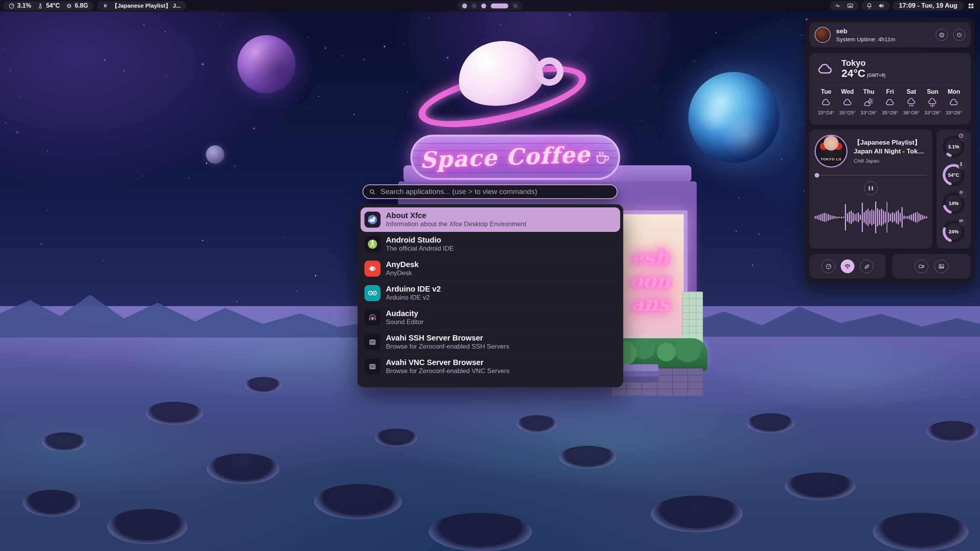 The width and height of the screenshot is (980, 551). I want to click on performance-mode-button, so click(828, 266).